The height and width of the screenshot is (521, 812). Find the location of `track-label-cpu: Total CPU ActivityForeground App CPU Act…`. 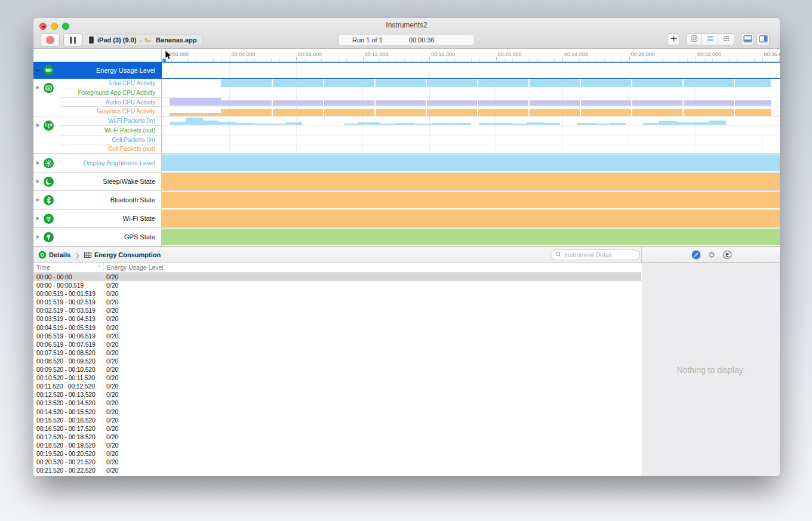

track-label-cpu: Total CPU ActivityForeground App CPU Act… is located at coordinates (98, 97).